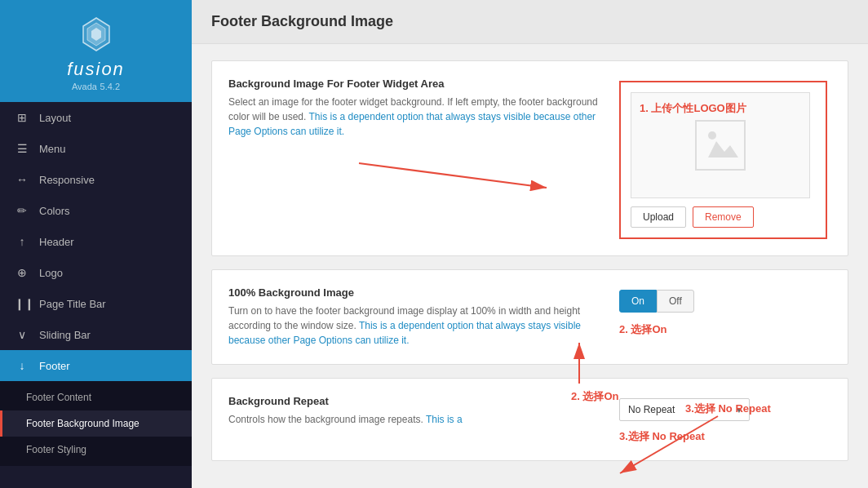 Image resolution: width=868 pixels, height=488 pixels. I want to click on sidebar-item-logo: ⊕ Logo, so click(96, 273).